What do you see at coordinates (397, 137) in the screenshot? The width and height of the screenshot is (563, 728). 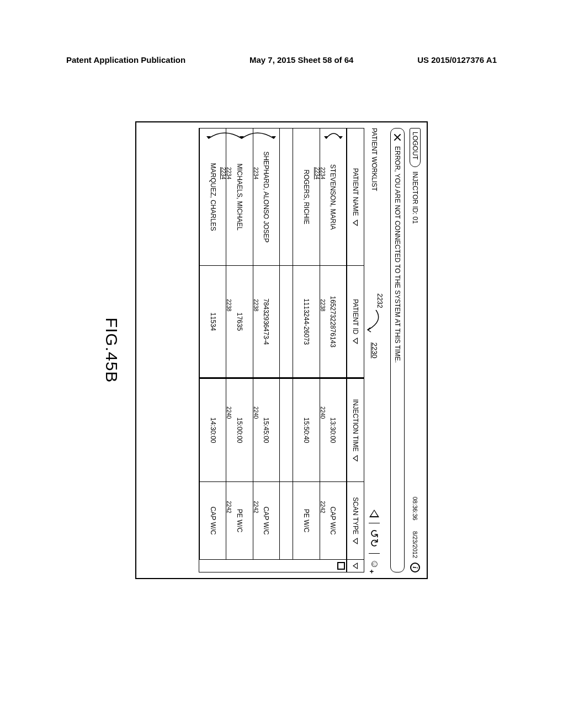 I see `error-x-icon` at bounding box center [397, 137].